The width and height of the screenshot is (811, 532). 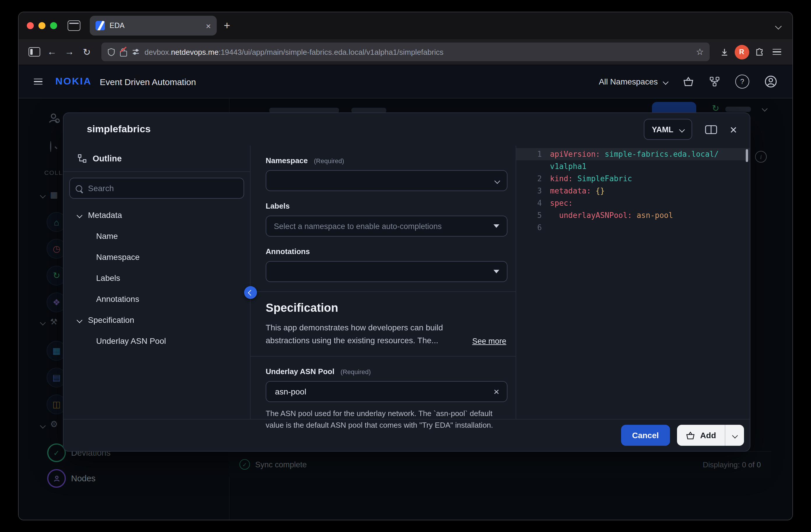 What do you see at coordinates (710, 435) in the screenshot?
I see `add-button-group: Add` at bounding box center [710, 435].